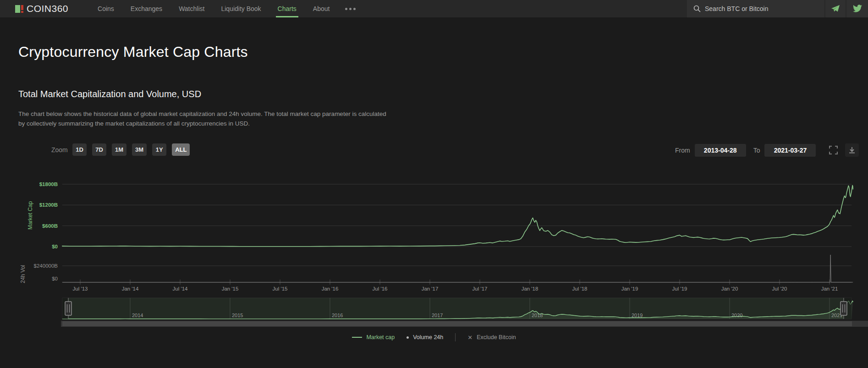 Image resolution: width=868 pixels, height=368 pixels. What do you see at coordinates (46, 266) in the screenshot?
I see `y-tick-label-volume: $240000B` at bounding box center [46, 266].